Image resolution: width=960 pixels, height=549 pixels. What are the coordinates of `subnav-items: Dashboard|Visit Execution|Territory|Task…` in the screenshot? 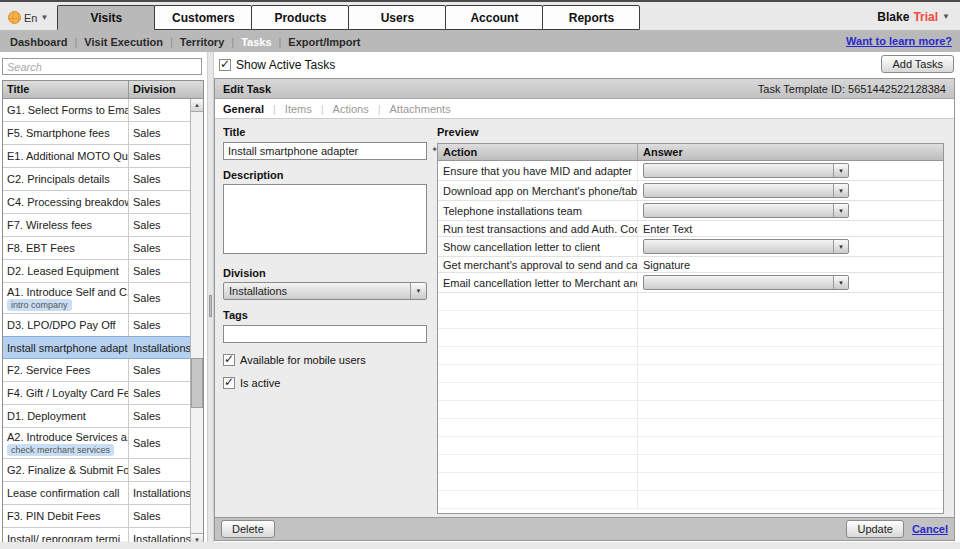 It's located at (185, 41).